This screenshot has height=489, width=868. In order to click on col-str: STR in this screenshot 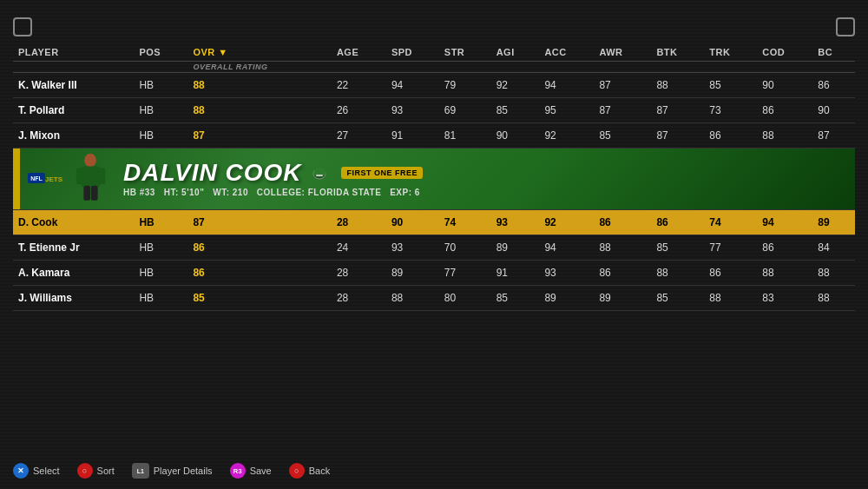, I will do `click(465, 52)`.